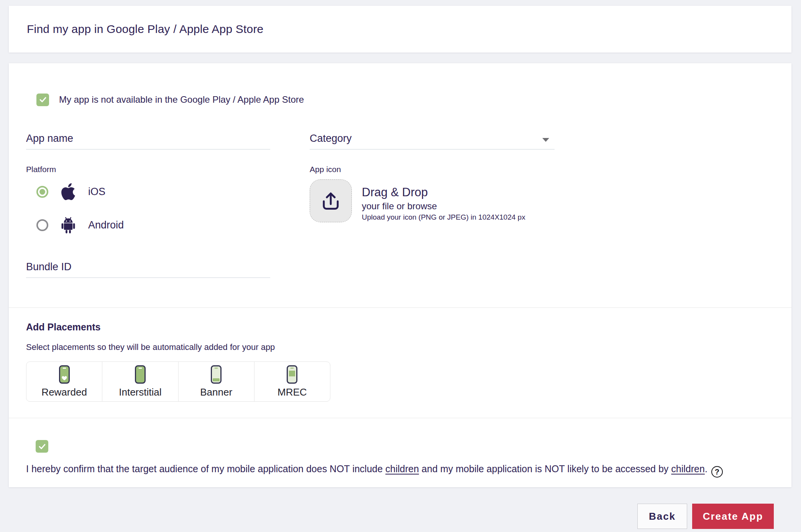 The height and width of the screenshot is (532, 801). Describe the element at coordinates (545, 469) in the screenshot. I see `confirm-text-2: and my mobile application is NOT likely …` at that location.